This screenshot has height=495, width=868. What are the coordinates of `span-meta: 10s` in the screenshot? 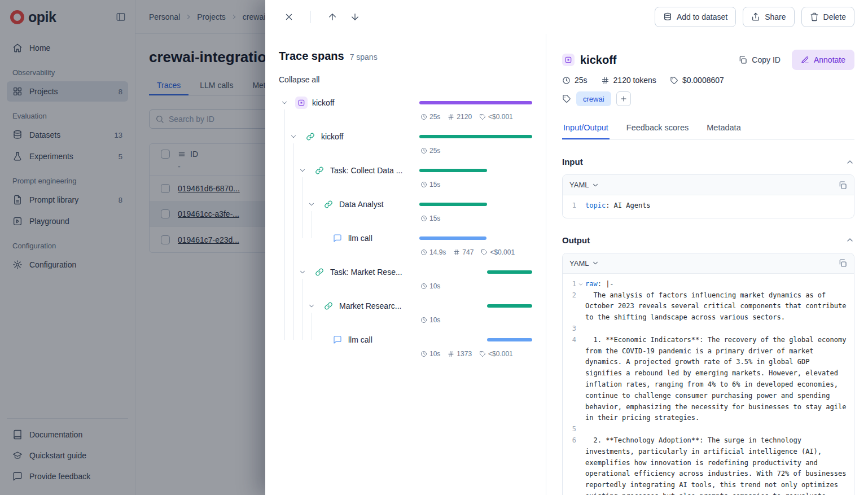 It's located at (430, 320).